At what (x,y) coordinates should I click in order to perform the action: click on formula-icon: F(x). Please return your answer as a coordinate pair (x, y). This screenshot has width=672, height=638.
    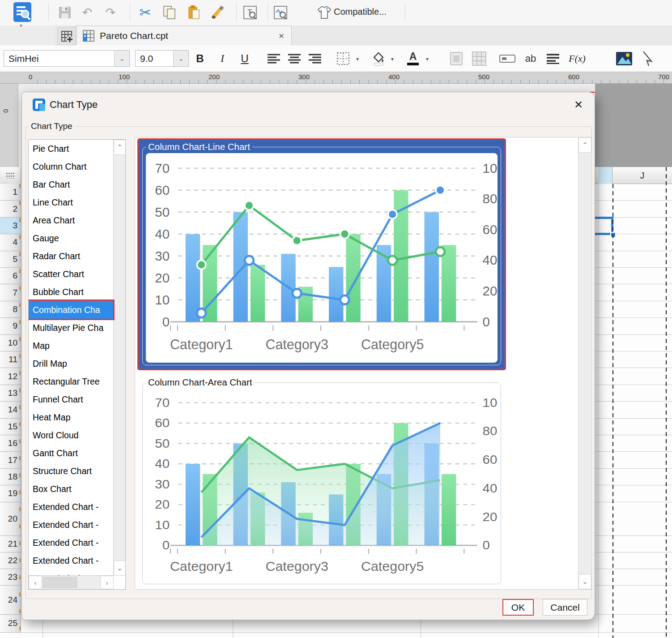
    Looking at the image, I should click on (577, 58).